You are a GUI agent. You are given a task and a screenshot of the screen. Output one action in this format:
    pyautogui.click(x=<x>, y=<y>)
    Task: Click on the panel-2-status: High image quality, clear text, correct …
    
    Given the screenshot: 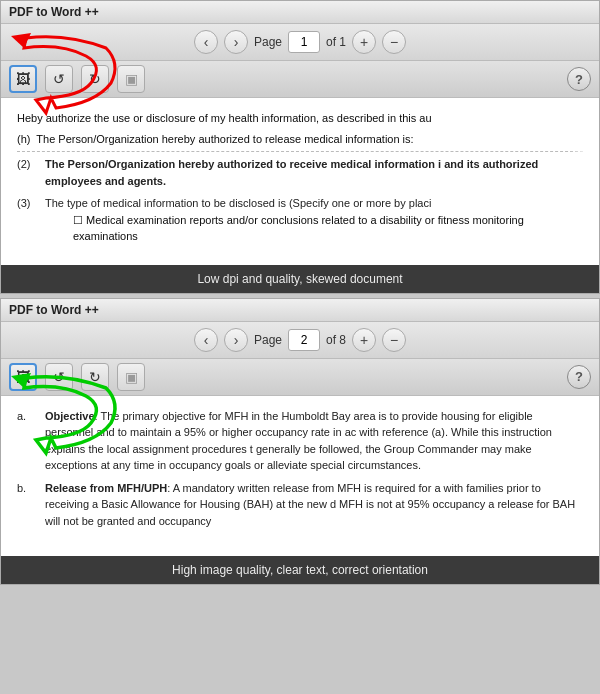 What is the action you would take?
    pyautogui.click(x=300, y=570)
    